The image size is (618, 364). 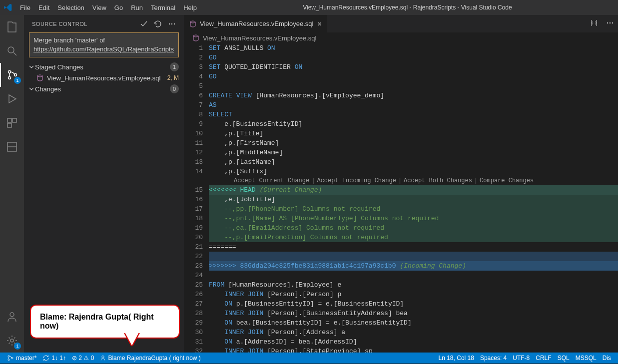 What do you see at coordinates (17, 80) in the screenshot?
I see `scm-badge: 1` at bounding box center [17, 80].